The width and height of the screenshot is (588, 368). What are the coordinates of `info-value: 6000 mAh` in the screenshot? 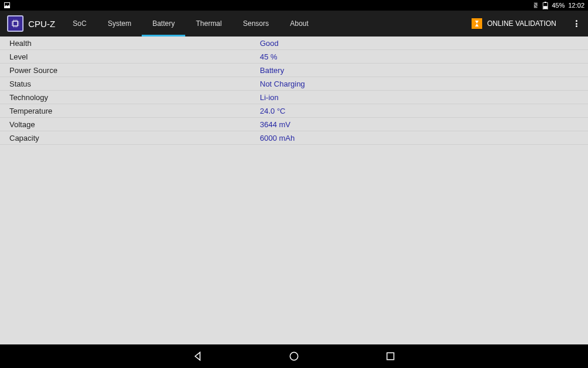 It's located at (278, 138).